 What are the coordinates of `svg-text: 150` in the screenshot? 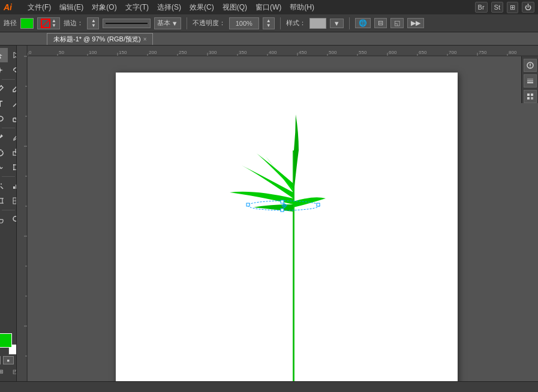 It's located at (123, 53).